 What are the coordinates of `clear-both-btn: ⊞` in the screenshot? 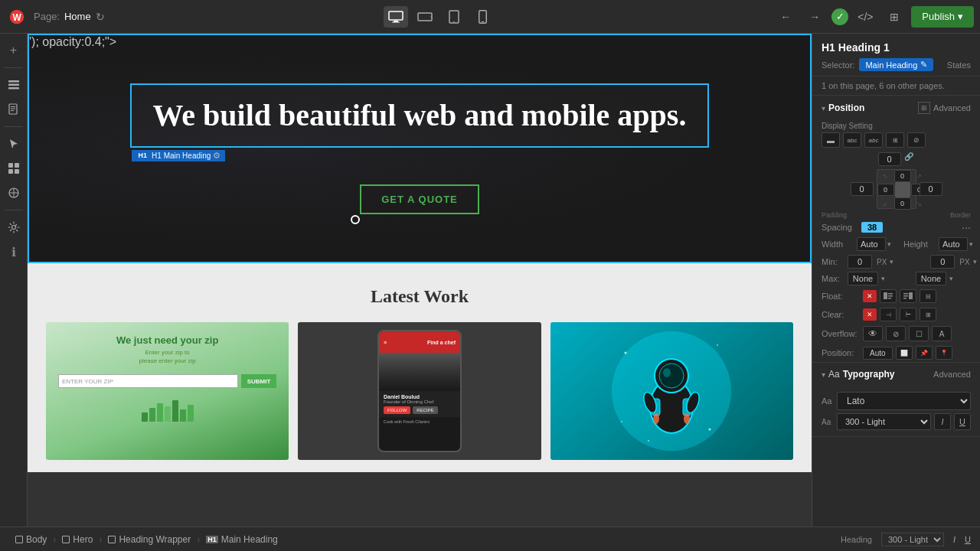 It's located at (928, 315).